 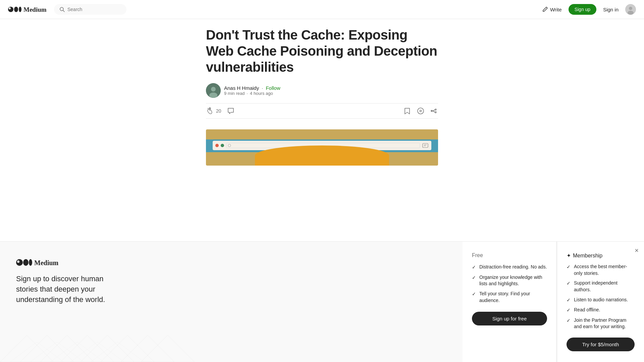 What do you see at coordinates (322, 111) in the screenshot?
I see `action-bar: 20` at bounding box center [322, 111].